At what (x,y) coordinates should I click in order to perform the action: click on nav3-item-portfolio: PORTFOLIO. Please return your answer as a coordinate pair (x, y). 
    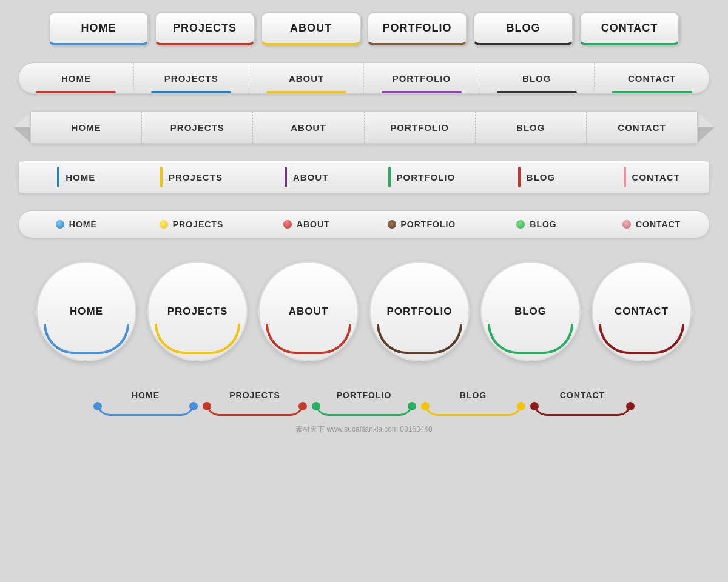
    Looking at the image, I should click on (420, 127).